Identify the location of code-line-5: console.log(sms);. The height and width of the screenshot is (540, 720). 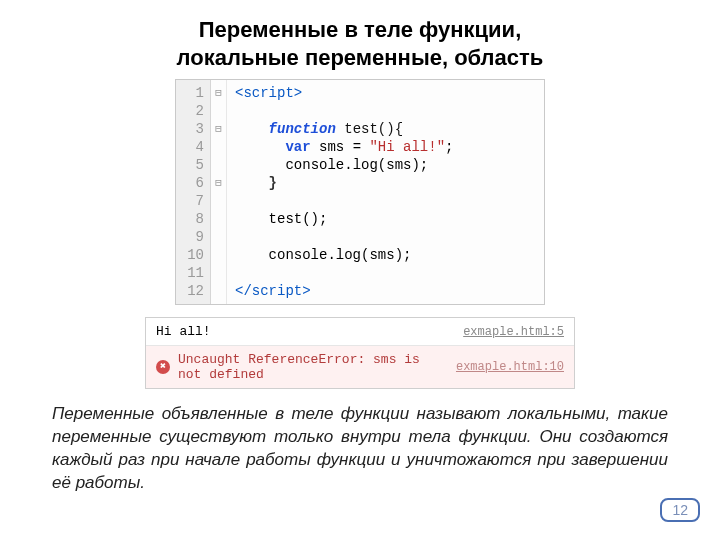
(386, 165).